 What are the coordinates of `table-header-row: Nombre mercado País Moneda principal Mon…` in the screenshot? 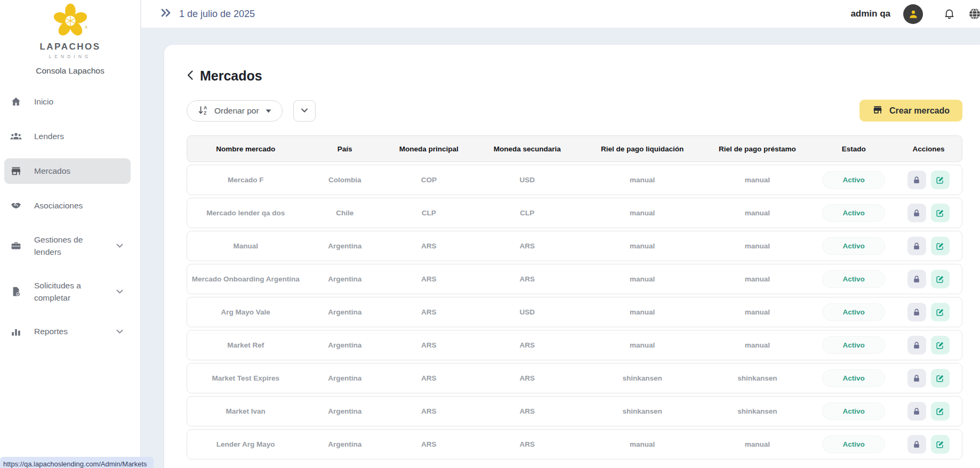 It's located at (575, 149).